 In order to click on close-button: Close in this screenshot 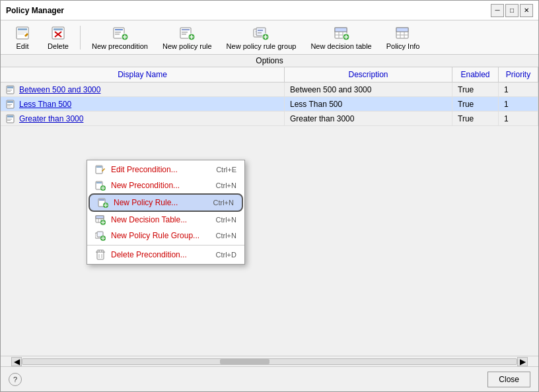, I will do `click(509, 379)`.